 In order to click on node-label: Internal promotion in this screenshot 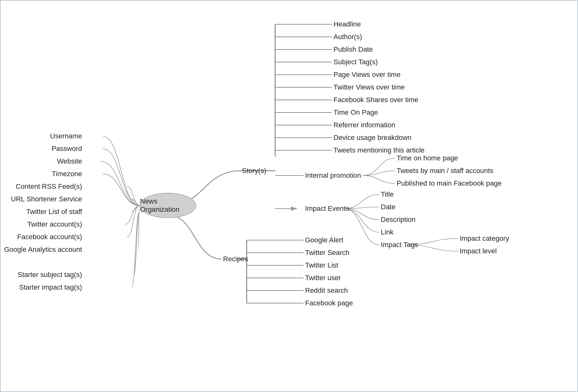, I will do `click(333, 176)`.